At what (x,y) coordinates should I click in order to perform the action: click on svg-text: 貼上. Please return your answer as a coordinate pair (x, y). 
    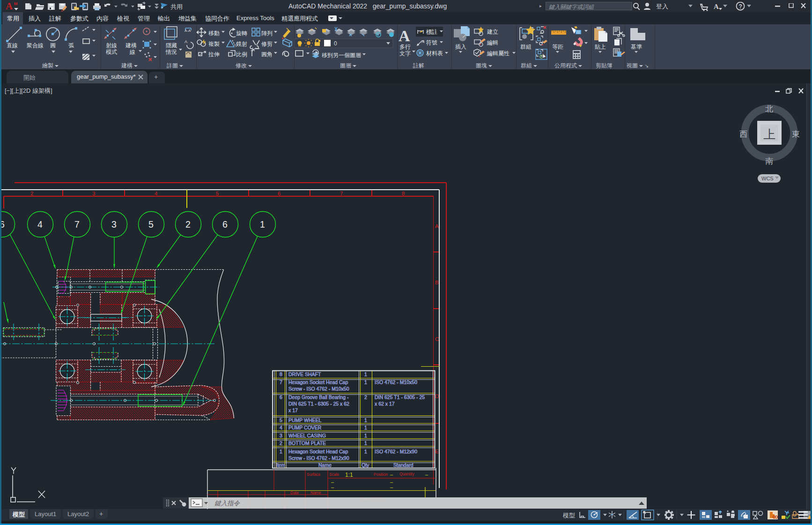
    Looking at the image, I should click on (600, 47).